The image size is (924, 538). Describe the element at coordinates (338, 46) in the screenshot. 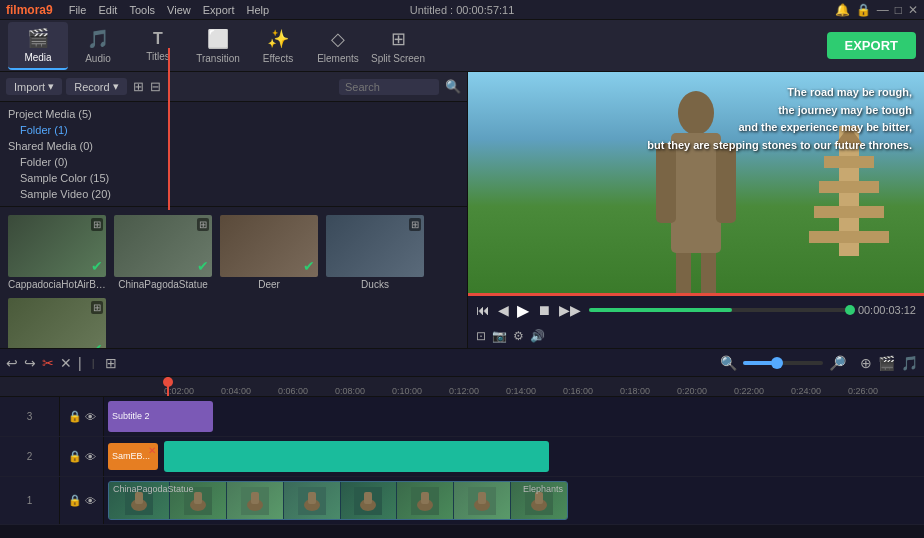

I see `tab-elements: ◇ Elements` at that location.